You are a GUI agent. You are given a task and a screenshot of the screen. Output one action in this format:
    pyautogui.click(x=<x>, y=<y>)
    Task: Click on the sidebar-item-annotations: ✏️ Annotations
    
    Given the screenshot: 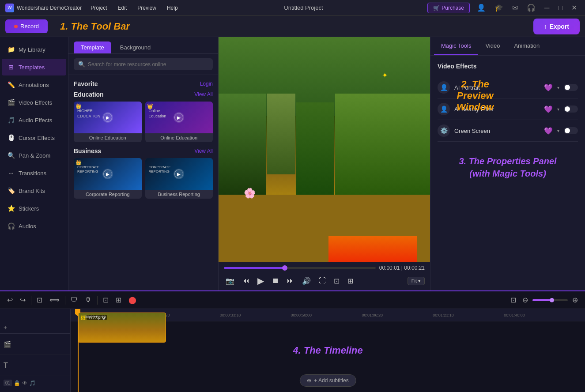 What is the action you would take?
    pyautogui.click(x=34, y=85)
    